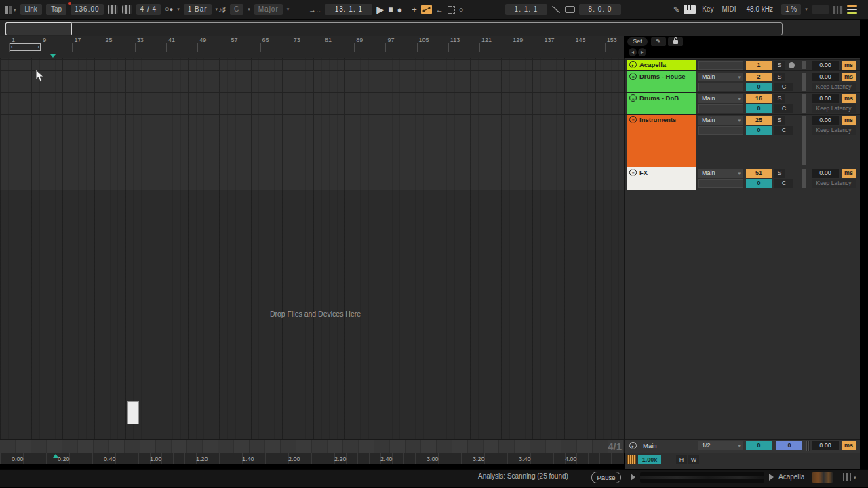  What do you see at coordinates (849, 446) in the screenshot?
I see `main-delay-unit: ms` at bounding box center [849, 446].